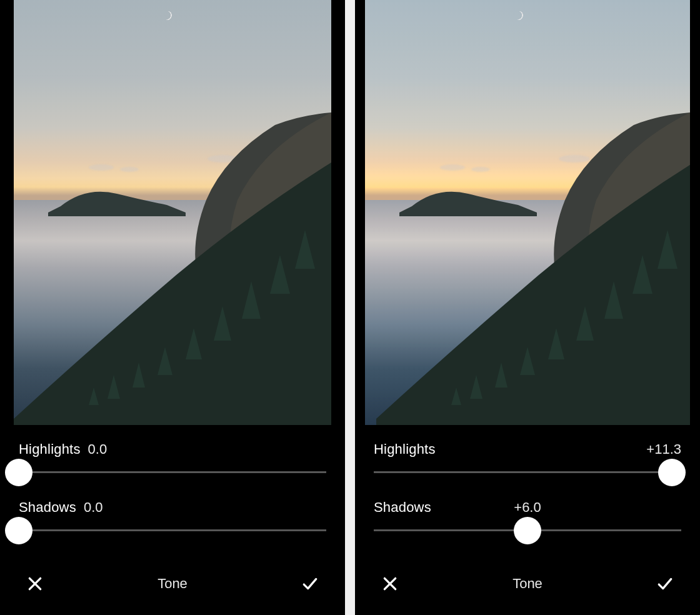 The height and width of the screenshot is (615, 700). I want to click on shadows-value: 0.0, so click(94, 508).